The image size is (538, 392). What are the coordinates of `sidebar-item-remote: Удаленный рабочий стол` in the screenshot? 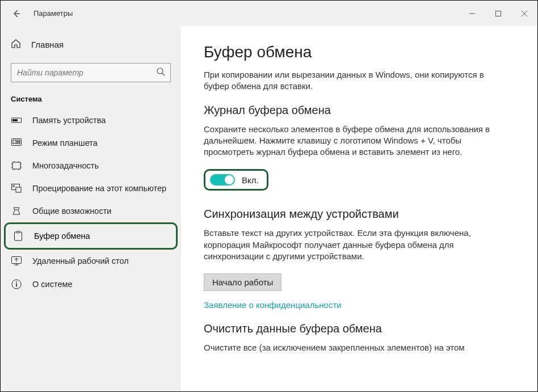 It's located at (91, 261).